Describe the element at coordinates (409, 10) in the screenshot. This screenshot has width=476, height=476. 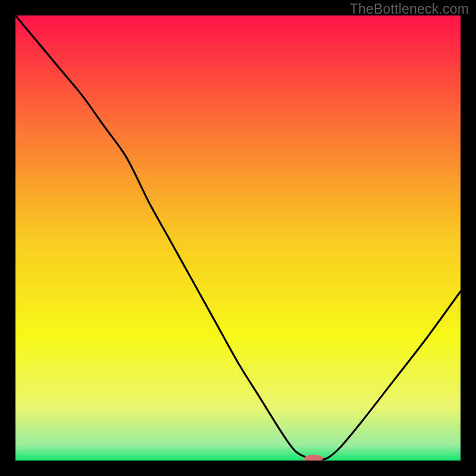
I see `watermark-text: TheBottleneck.com` at that location.